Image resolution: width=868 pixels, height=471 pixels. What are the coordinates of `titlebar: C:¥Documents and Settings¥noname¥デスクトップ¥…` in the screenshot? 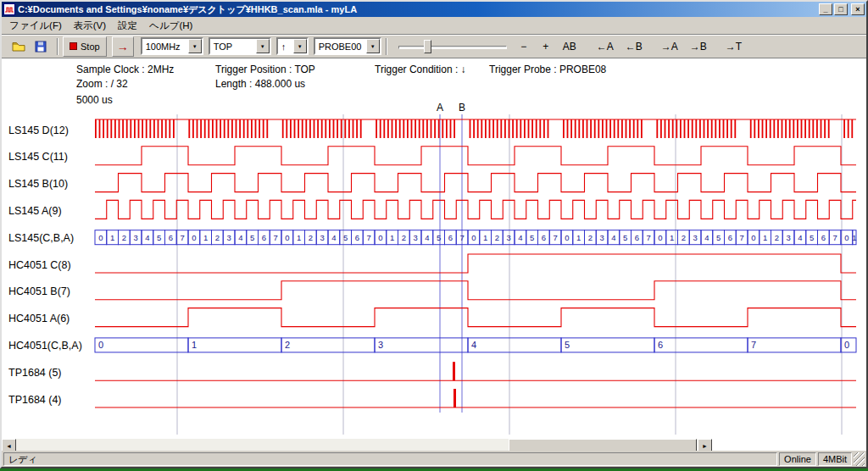 It's located at (434, 9).